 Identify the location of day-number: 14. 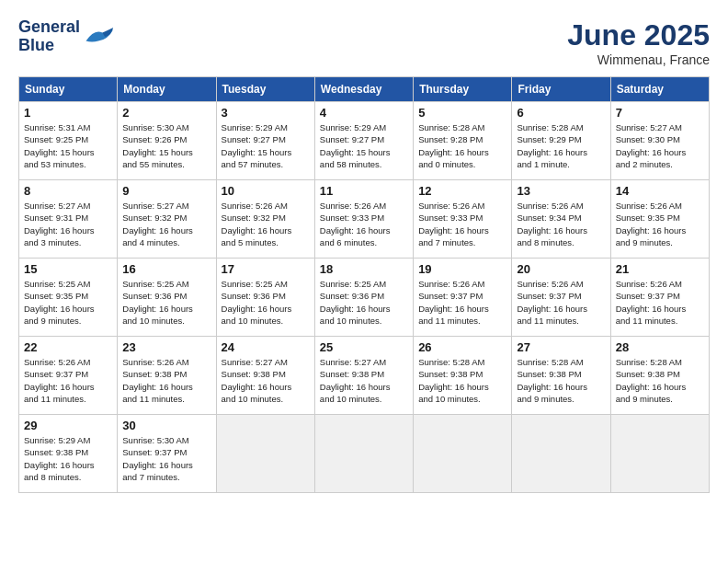
(660, 191).